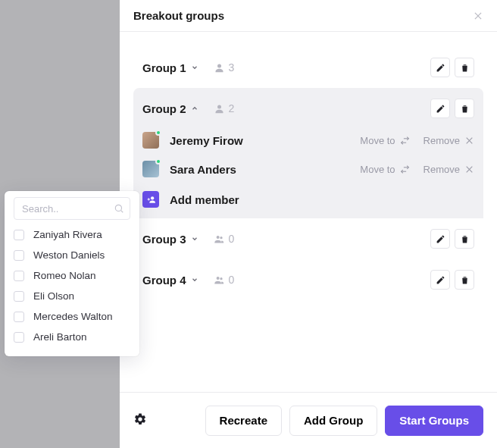 The width and height of the screenshot is (497, 448). Describe the element at coordinates (54, 296) in the screenshot. I see `option-label: Eli Olson` at that location.